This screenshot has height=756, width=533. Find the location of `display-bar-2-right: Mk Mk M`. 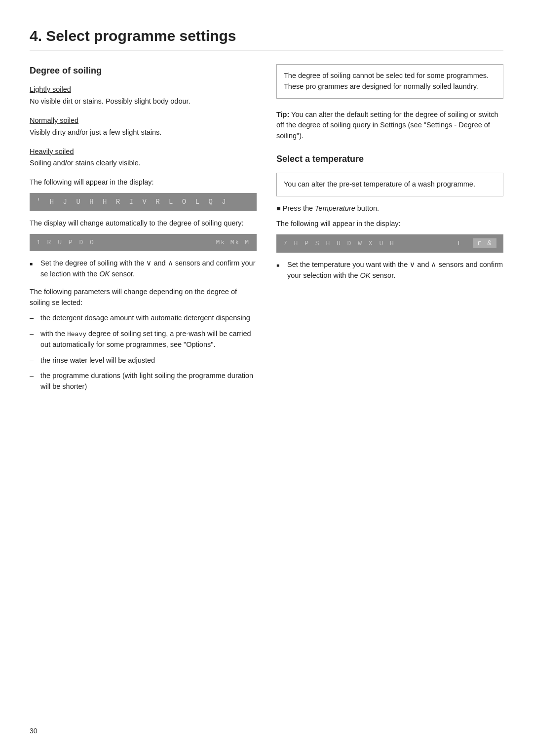

display-bar-2-right: Mk Mk M is located at coordinates (233, 243).